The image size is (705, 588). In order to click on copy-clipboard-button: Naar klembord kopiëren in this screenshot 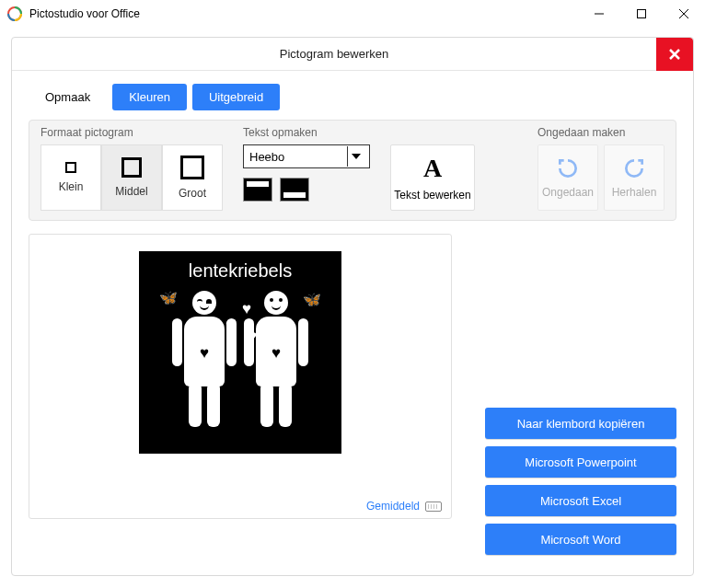, I will do `click(581, 423)`.